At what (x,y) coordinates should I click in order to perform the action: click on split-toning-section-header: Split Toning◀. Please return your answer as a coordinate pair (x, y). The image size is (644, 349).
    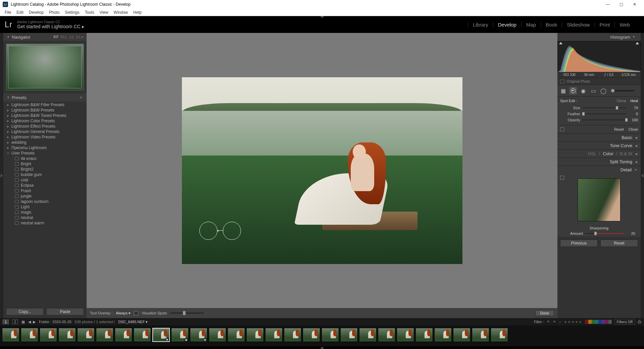
    Looking at the image, I should click on (599, 162).